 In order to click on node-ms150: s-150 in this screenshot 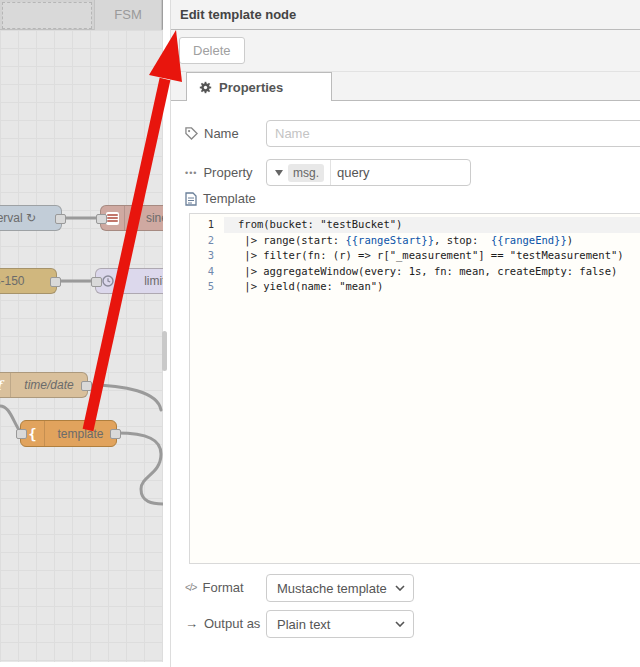, I will do `click(28, 281)`.